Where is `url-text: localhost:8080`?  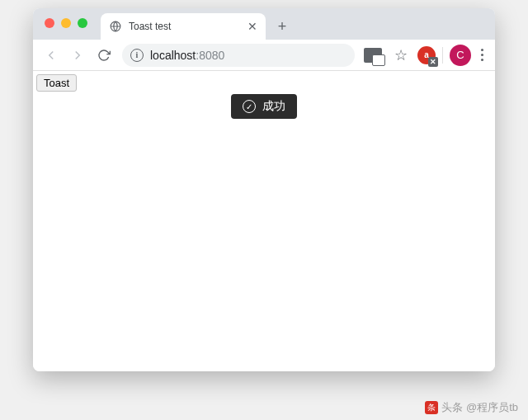
url-text: localhost:8080 is located at coordinates (187, 55).